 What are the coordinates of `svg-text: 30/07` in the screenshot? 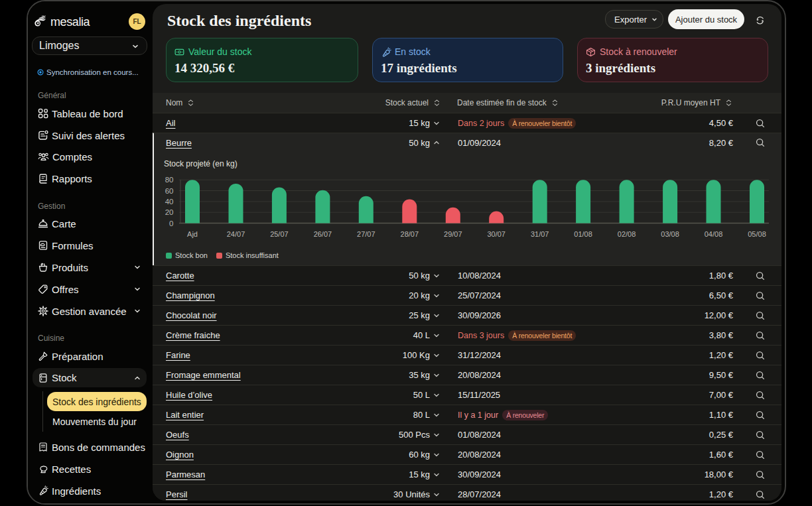 It's located at (496, 234).